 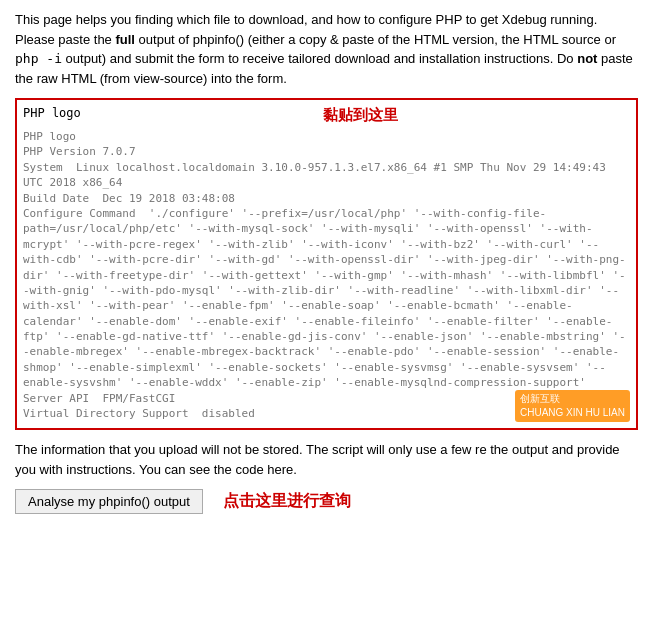 I want to click on intro-text-after-code: output) and submit the form to receive t…, so click(x=320, y=58).